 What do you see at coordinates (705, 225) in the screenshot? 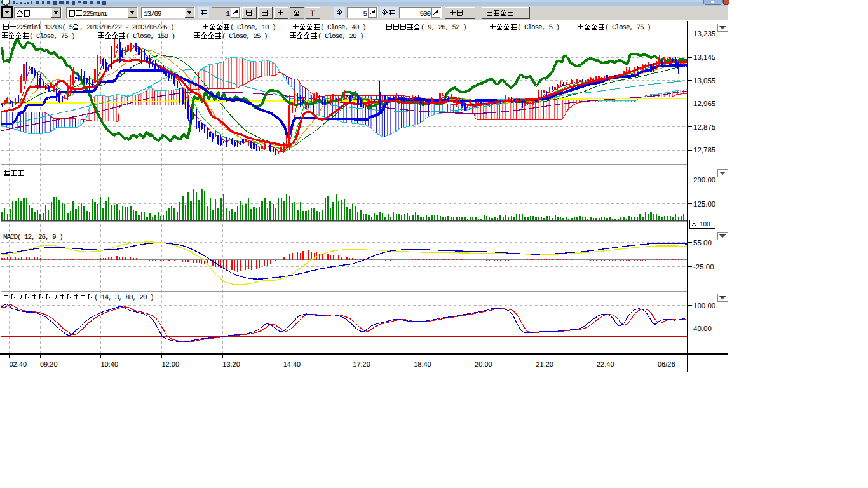
I see `svg-text: 100` at bounding box center [705, 225].